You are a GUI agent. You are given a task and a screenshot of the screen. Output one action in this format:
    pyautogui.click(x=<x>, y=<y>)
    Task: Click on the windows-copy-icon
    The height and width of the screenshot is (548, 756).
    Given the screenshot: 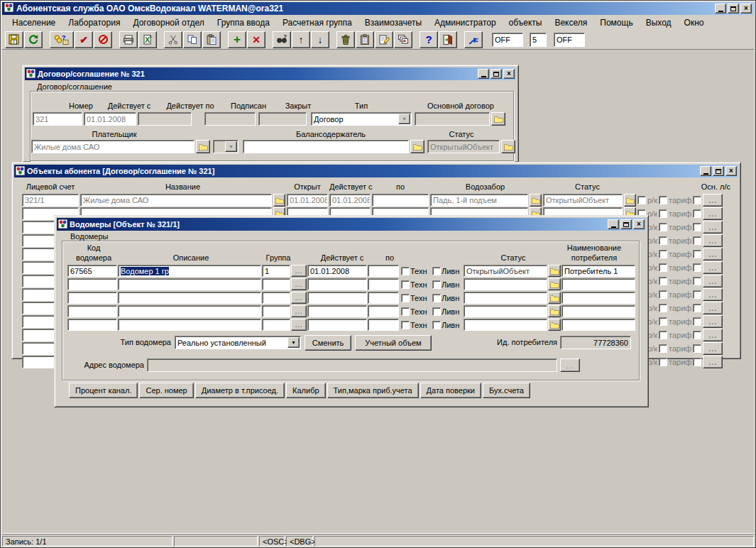 What is the action you would take?
    pyautogui.click(x=403, y=40)
    